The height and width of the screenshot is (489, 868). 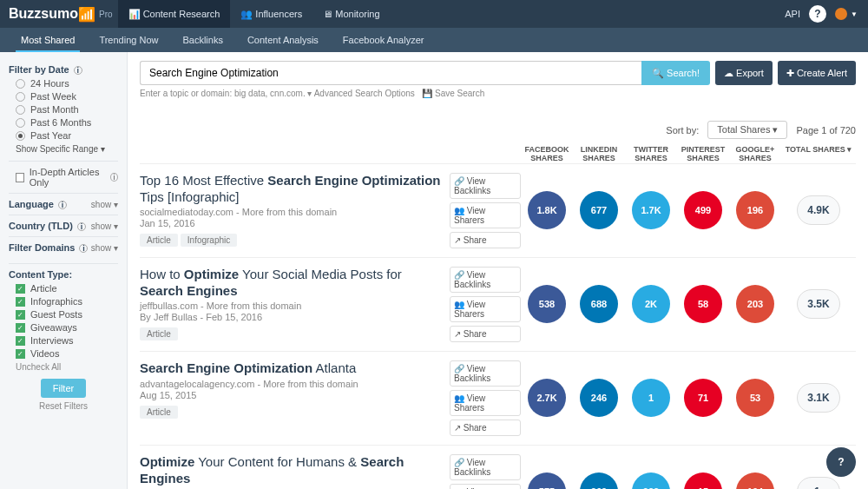 What do you see at coordinates (67, 149) in the screenshot?
I see `show-specific-range: Show Specific Range ▾` at bounding box center [67, 149].